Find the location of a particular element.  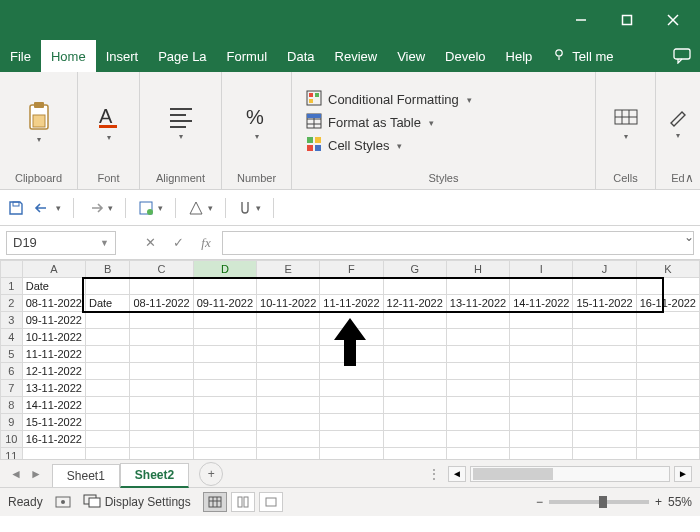

tab-developer: Develo is located at coordinates (465, 56).